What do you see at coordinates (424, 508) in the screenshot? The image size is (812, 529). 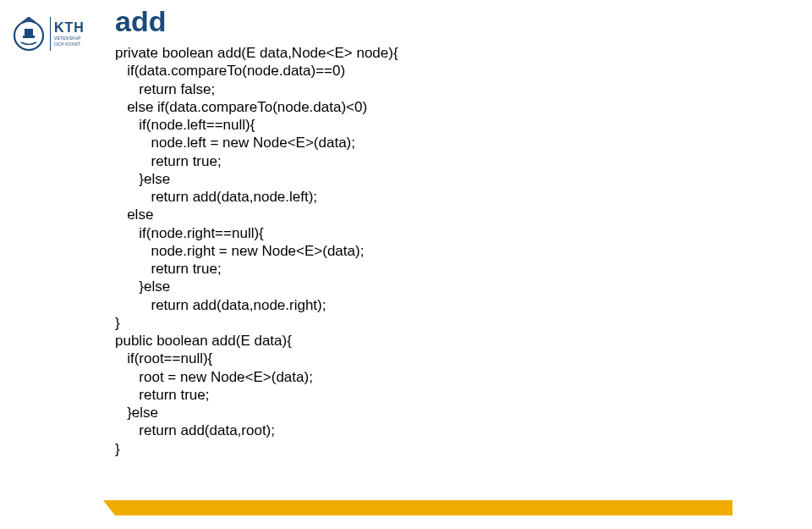 I see `footer-accent-bar` at bounding box center [424, 508].